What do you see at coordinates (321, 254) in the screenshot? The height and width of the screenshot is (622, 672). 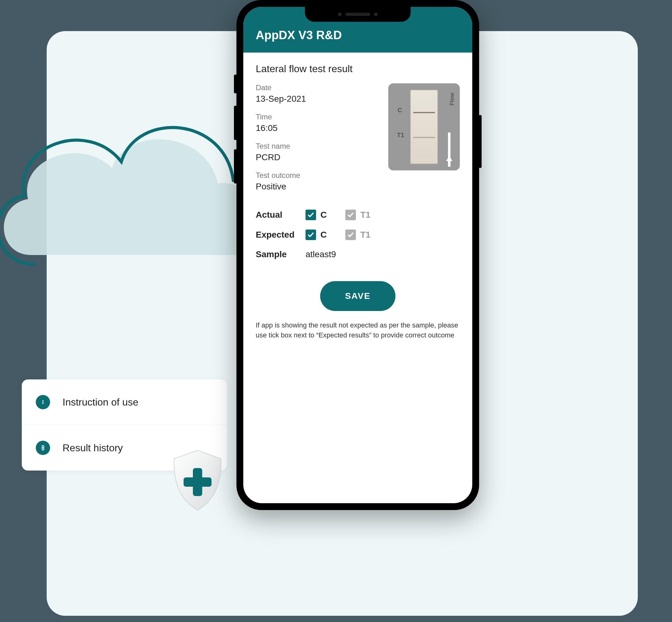 I see `sample-value: atleast9` at bounding box center [321, 254].